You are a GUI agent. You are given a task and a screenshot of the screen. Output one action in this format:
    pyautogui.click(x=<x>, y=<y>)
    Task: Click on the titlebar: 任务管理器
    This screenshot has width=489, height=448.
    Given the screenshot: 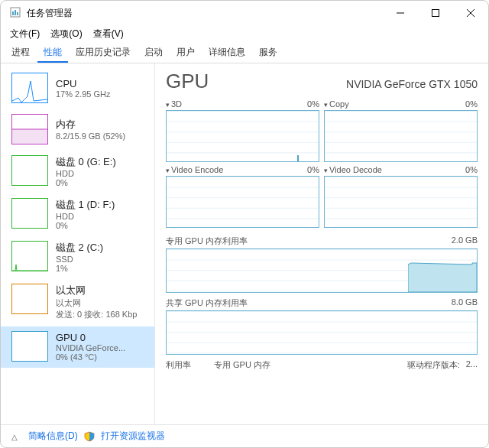 What is the action you would take?
    pyautogui.click(x=244, y=13)
    